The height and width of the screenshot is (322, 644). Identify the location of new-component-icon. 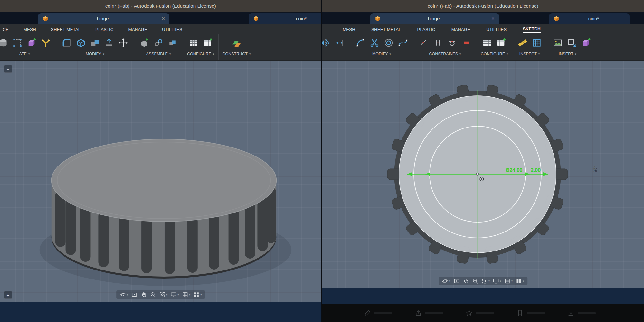
(144, 43).